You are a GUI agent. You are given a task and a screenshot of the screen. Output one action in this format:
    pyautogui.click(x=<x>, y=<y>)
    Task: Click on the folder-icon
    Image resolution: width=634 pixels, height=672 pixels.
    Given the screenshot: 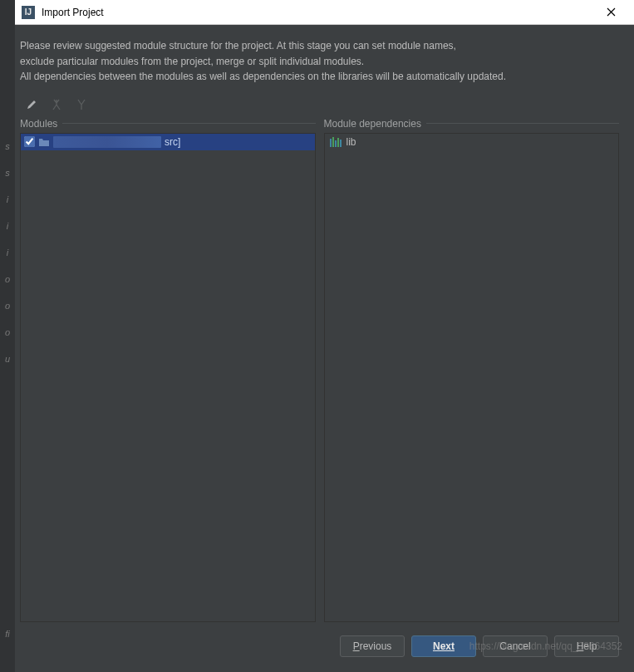 What is the action you would take?
    pyautogui.click(x=44, y=142)
    